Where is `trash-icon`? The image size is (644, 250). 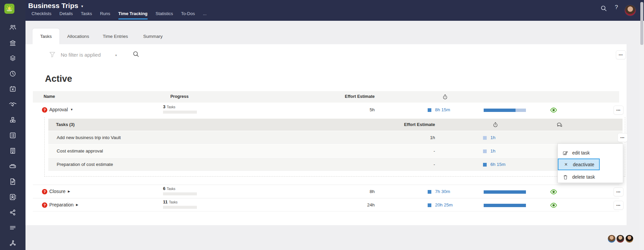 trash-icon is located at coordinates (566, 177).